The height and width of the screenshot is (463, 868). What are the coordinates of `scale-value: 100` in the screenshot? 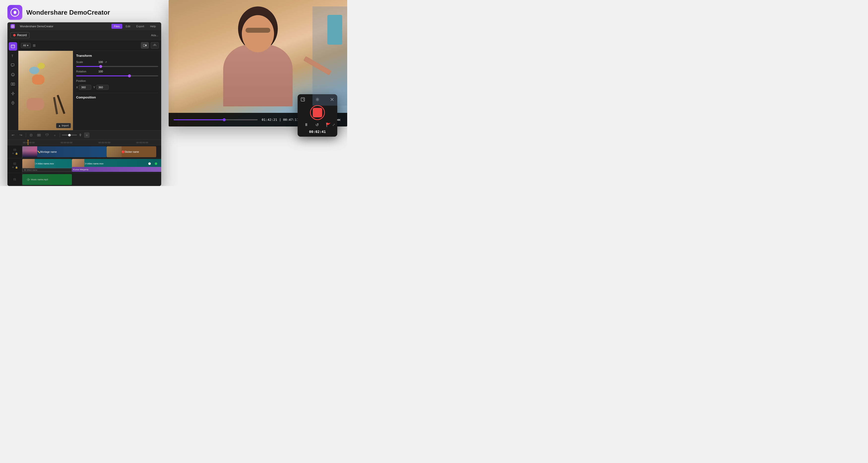 It's located at (98, 62).